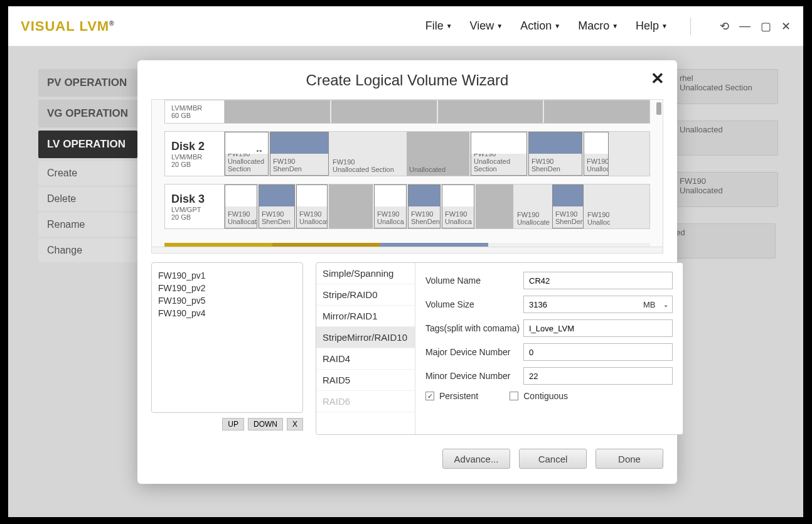  What do you see at coordinates (745, 26) in the screenshot?
I see `minimize-icon: —` at bounding box center [745, 26].